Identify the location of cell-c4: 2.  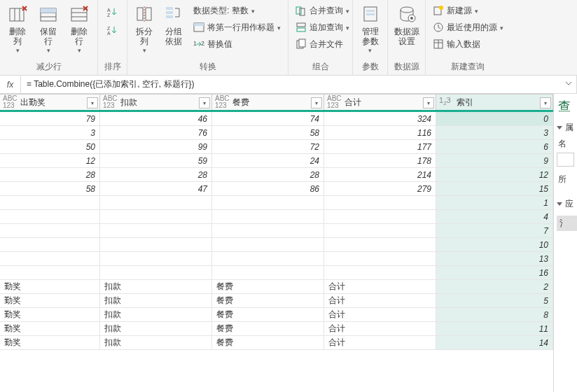
(494, 287).